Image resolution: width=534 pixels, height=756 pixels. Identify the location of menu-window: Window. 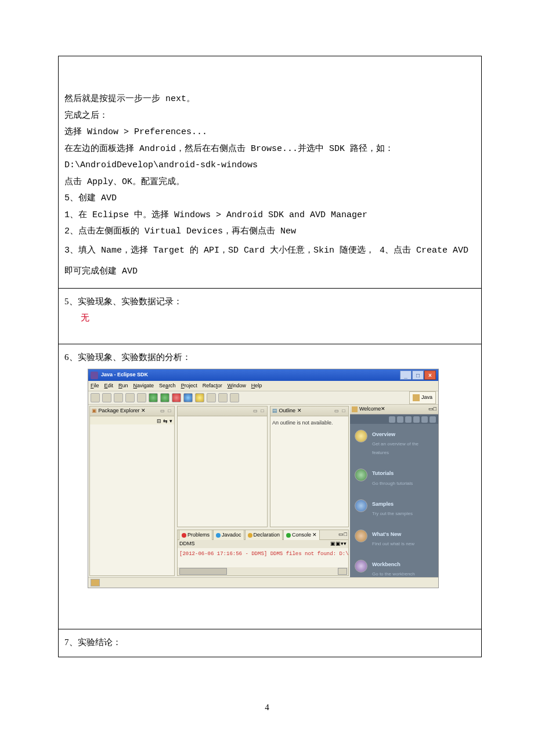
(237, 386).